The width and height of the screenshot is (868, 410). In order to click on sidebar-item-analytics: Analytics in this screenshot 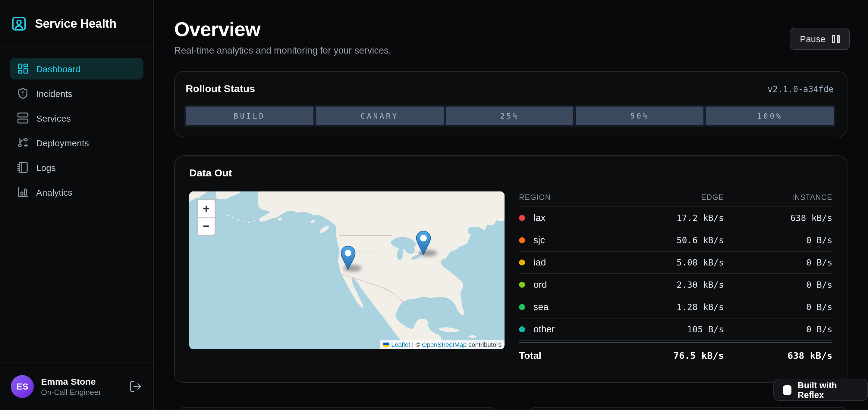, I will do `click(77, 192)`.